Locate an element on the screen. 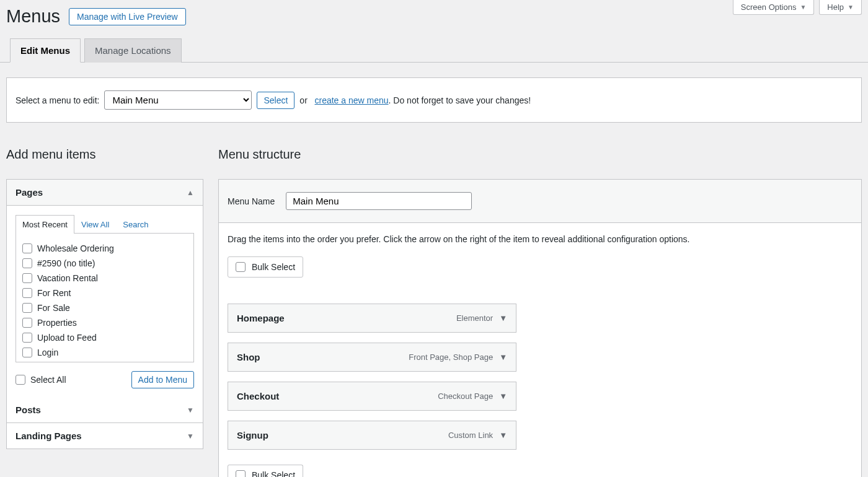  list-item: Wholesale Ordering is located at coordinates (105, 248).